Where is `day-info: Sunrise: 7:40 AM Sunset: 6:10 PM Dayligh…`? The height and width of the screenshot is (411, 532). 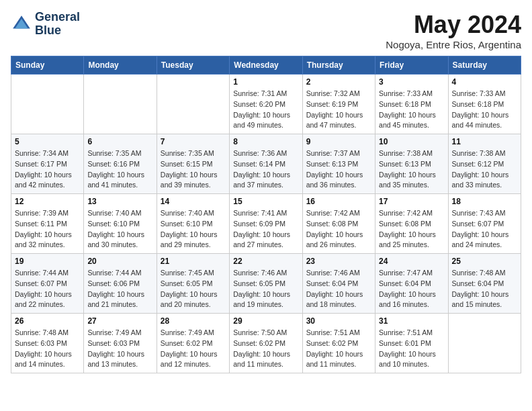
day-info: Sunrise: 7:40 AM Sunset: 6:10 PM Dayligh… is located at coordinates (193, 230).